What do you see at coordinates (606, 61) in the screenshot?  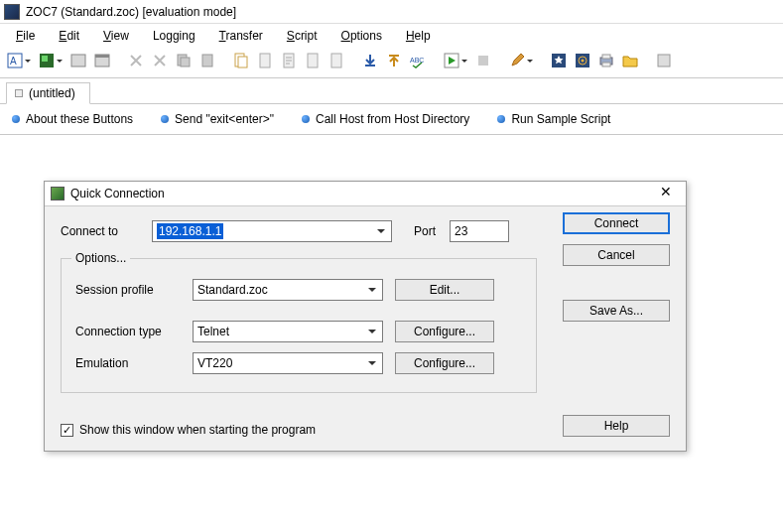 I see `tb-printer-icon` at bounding box center [606, 61].